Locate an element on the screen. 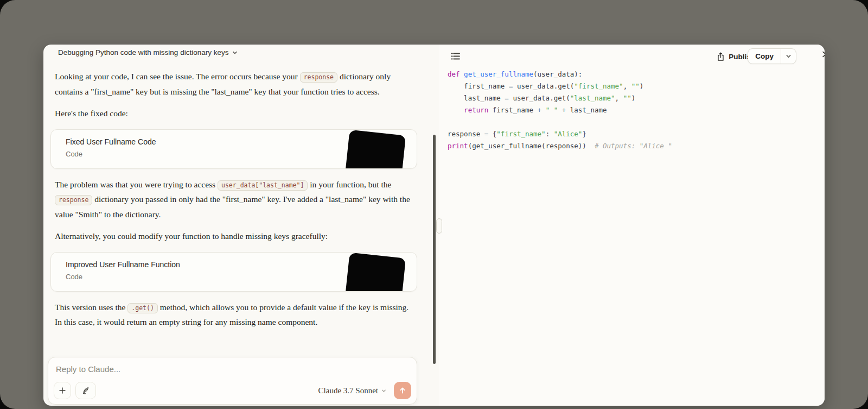 This screenshot has width=868, height=409. inline-code: user_data["last_name"] is located at coordinates (263, 186).